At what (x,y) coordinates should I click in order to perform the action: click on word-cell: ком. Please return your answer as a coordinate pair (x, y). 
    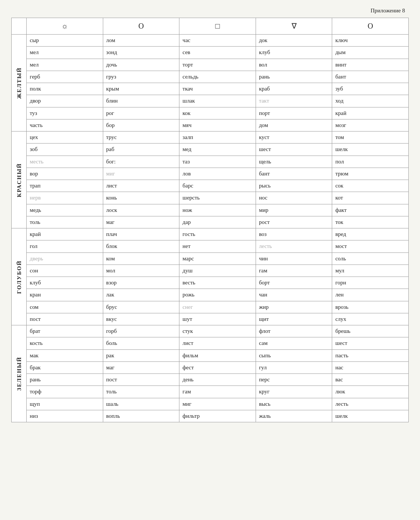
    Looking at the image, I should click on (141, 258).